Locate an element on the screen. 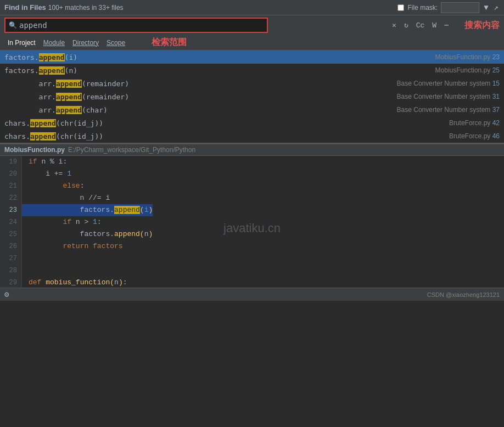 The width and height of the screenshot is (504, 427). line-number: 20 is located at coordinates (11, 174).